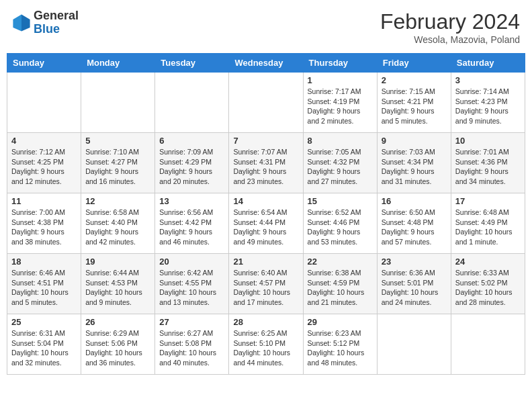 The height and width of the screenshot is (411, 532). What do you see at coordinates (340, 262) in the screenshot?
I see `day-number: 22` at bounding box center [340, 262].